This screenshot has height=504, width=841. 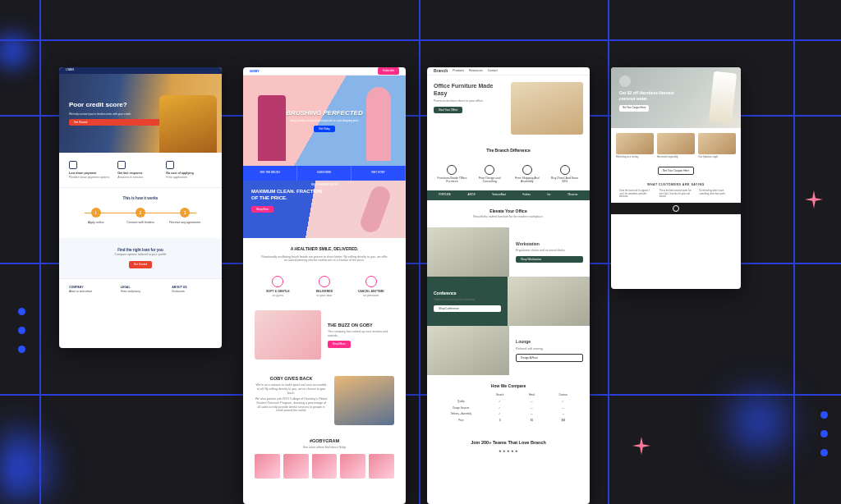 What do you see at coordinates (287, 335) in the screenshot?
I see `buzz-image` at bounding box center [287, 335].